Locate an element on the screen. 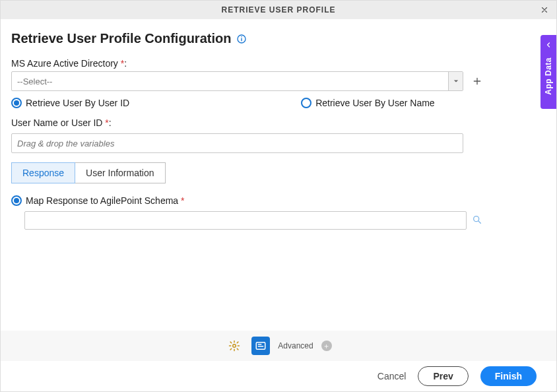 Image resolution: width=557 pixels, height=392 pixels. radio-retrieve-by-id-label: Retrieve User By User ID is located at coordinates (78, 103).